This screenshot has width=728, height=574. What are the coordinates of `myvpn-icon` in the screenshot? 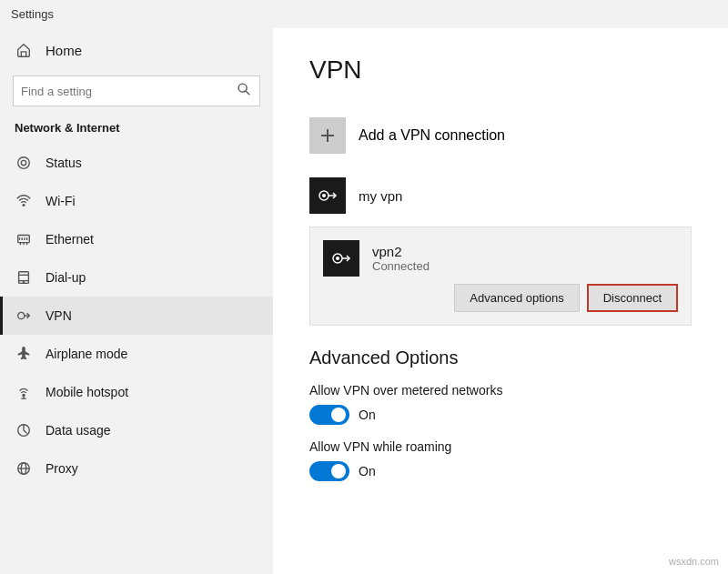 It's located at (328, 196).